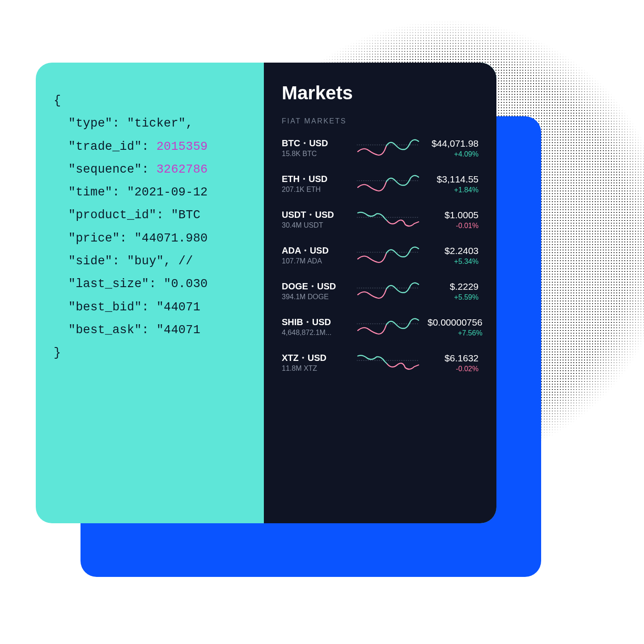  Describe the element at coordinates (315, 225) in the screenshot. I see `market-volume: 30.4M USDT` at that location.